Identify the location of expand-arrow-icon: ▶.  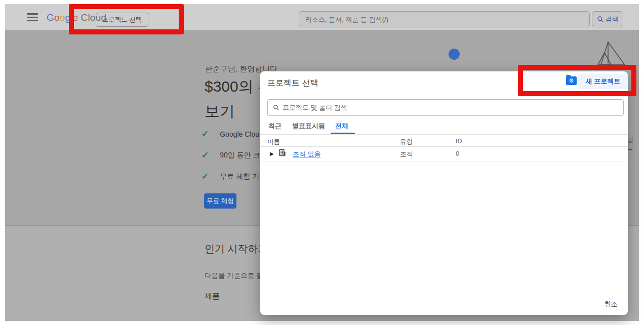
(272, 154).